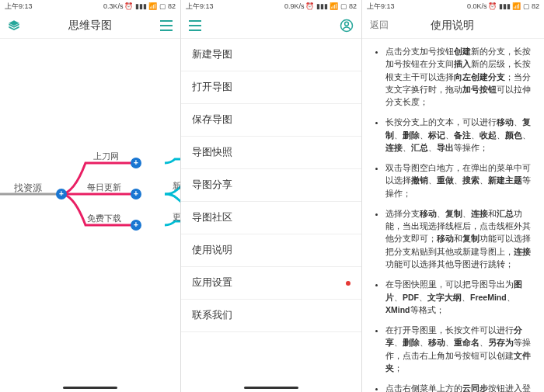 The height and width of the screenshot is (392, 544). What do you see at coordinates (348, 283) in the screenshot?
I see `notification-dot` at bounding box center [348, 283].